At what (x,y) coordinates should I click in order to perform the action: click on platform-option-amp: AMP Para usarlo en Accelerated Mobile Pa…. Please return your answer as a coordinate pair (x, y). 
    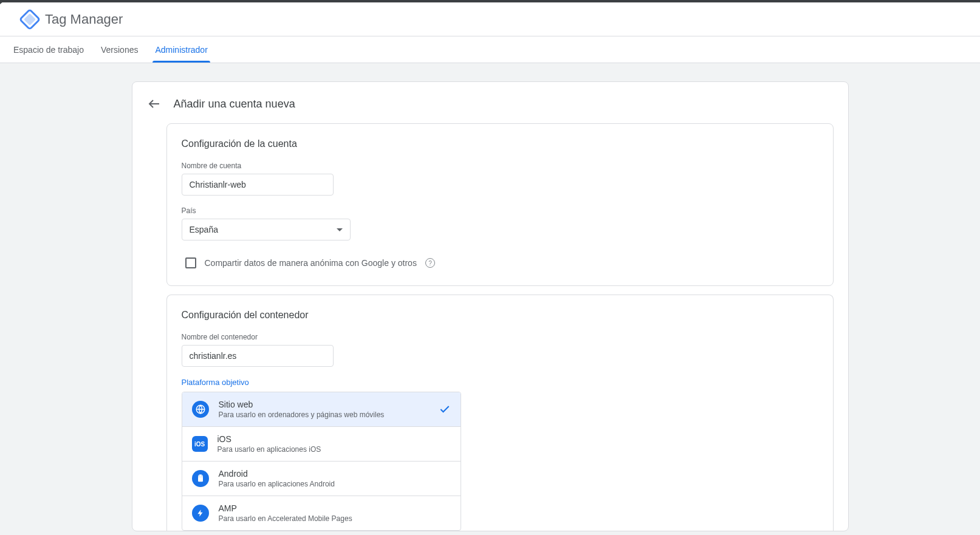
    Looking at the image, I should click on (321, 513).